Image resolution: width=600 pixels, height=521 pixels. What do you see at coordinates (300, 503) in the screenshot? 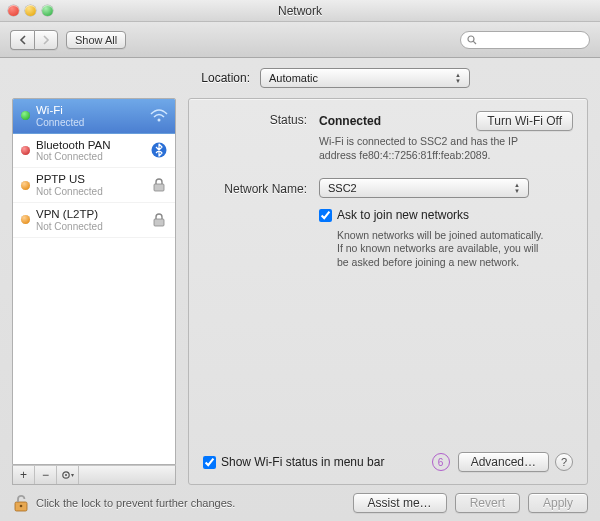
I see `window-footer: Click the lock to prevent further change…` at bounding box center [300, 503].